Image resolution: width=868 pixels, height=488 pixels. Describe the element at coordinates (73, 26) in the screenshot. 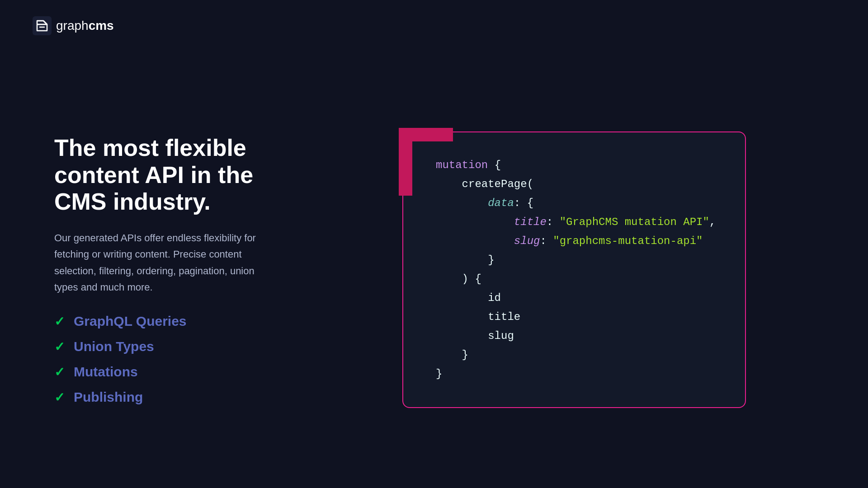

I see `logo: graphcms` at that location.